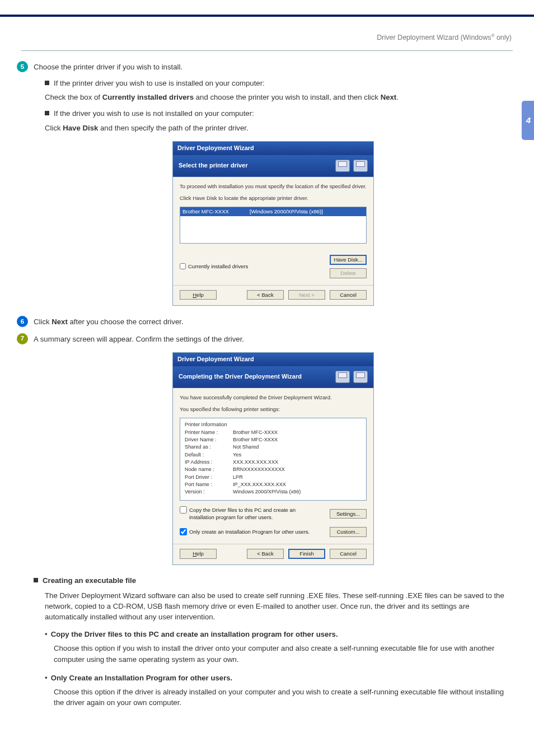 This screenshot has height=756, width=534. Describe the element at coordinates (273, 459) in the screenshot. I see `printer-info-box: Printer Information Printer Name :Brothe…` at that location.